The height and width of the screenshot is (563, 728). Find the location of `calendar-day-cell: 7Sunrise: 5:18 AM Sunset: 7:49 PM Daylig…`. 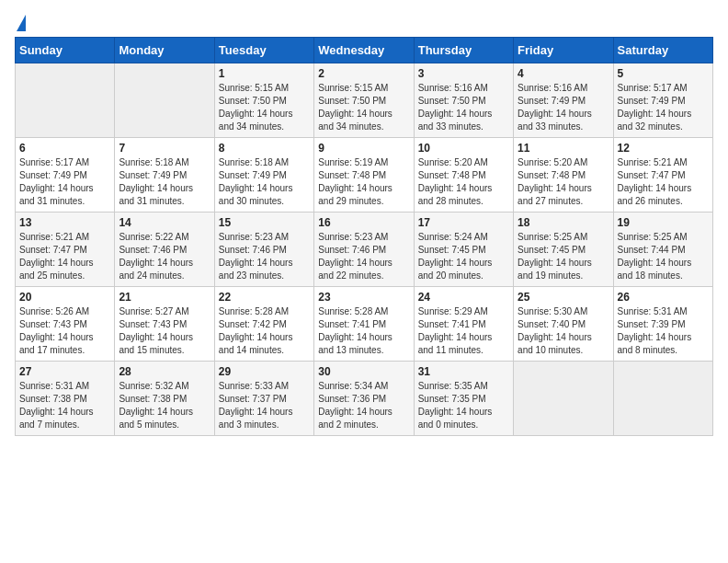

calendar-day-cell: 7Sunrise: 5:18 AM Sunset: 7:49 PM Daylig… is located at coordinates (165, 175).